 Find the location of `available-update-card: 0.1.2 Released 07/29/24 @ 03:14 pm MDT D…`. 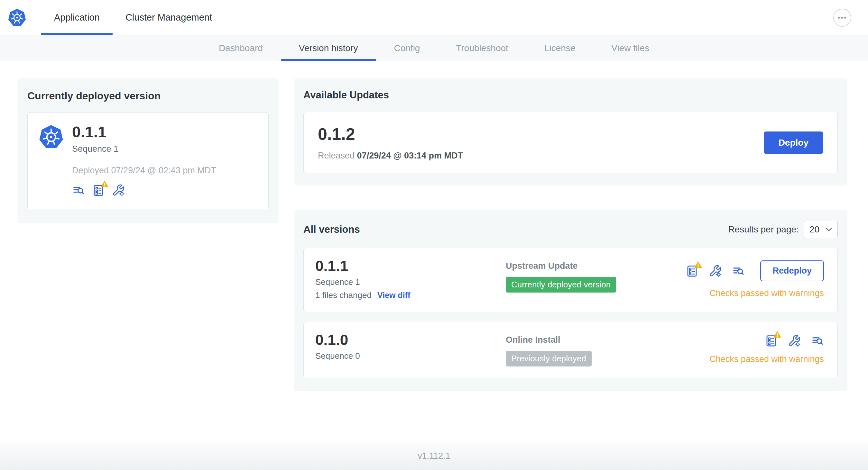

available-update-card: 0.1.2 Released 07/29/24 @ 03:14 pm MDT D… is located at coordinates (570, 143).